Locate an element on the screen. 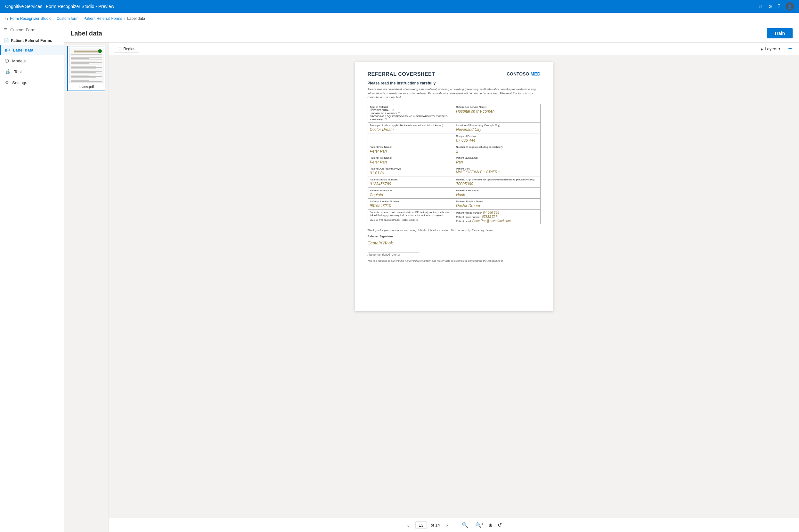 This screenshot has width=799, height=532. breadcrumb-form-recognizer: Form Recognizer Studio is located at coordinates (31, 18).